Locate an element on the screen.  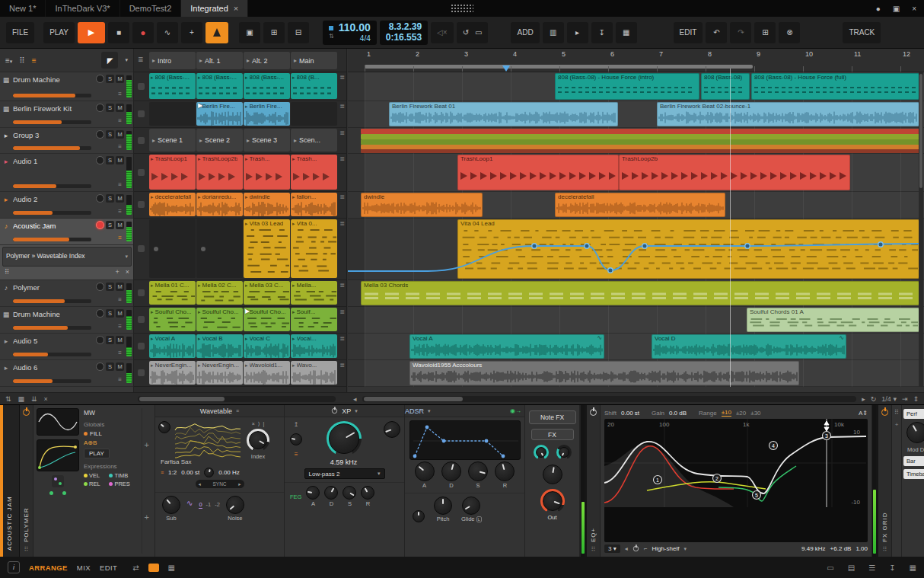
solo-button: S is located at coordinates (110, 225).